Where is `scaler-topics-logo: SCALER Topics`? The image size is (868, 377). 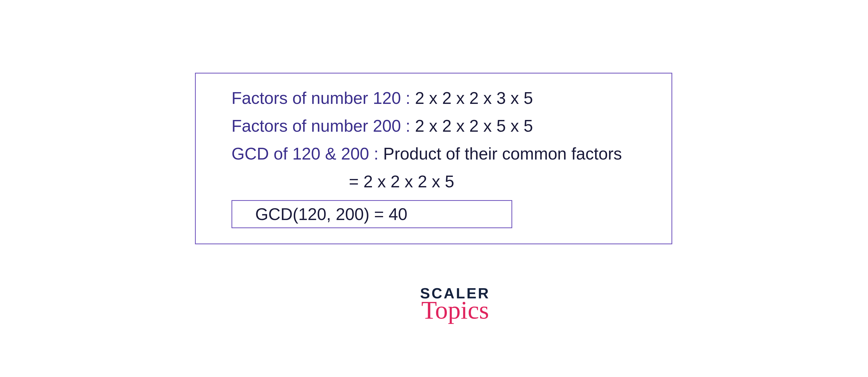
scaler-topics-logo: SCALER Topics is located at coordinates (455, 304).